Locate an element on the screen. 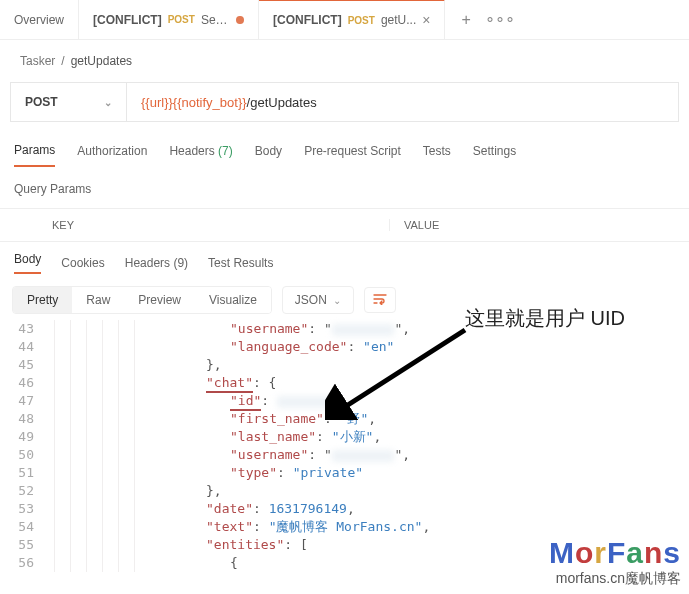  params-table-header: KEY VALUE is located at coordinates (344, 225).